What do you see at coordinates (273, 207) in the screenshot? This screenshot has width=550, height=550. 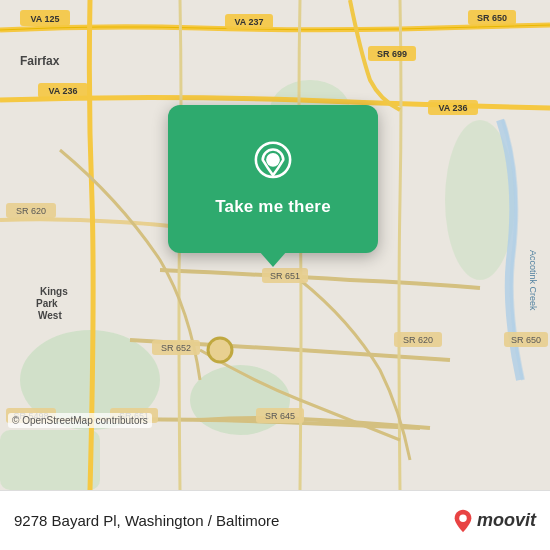 I see `take-me-there-button: Take me there` at bounding box center [273, 207].